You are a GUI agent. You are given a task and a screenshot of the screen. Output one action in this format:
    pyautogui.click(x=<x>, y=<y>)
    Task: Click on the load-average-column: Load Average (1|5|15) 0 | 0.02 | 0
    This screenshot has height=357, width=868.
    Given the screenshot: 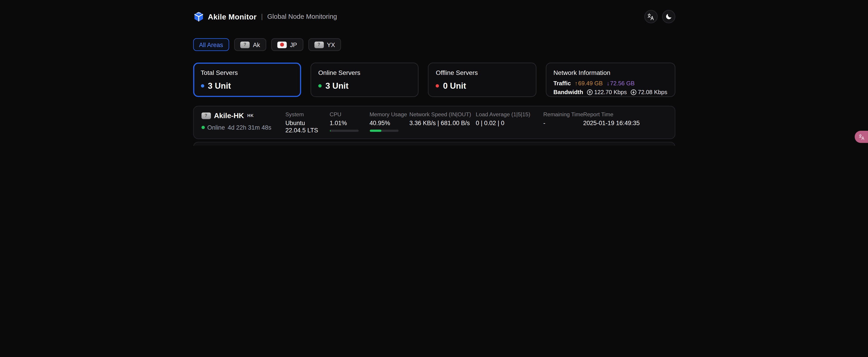 What is the action you would take?
    pyautogui.click(x=509, y=123)
    